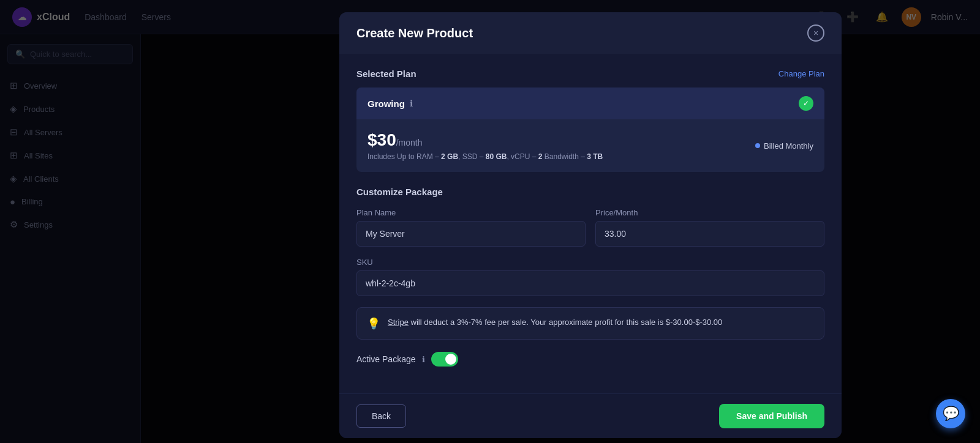 This screenshot has width=980, height=443. Describe the element at coordinates (590, 33) in the screenshot. I see `modal-header: Create New Product ×` at that location.